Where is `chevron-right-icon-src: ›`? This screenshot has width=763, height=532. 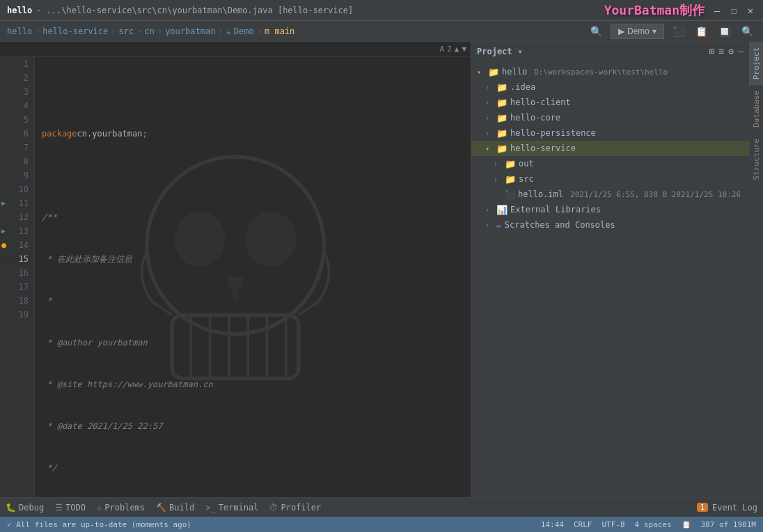 chevron-right-icon-src: › is located at coordinates (498, 180).